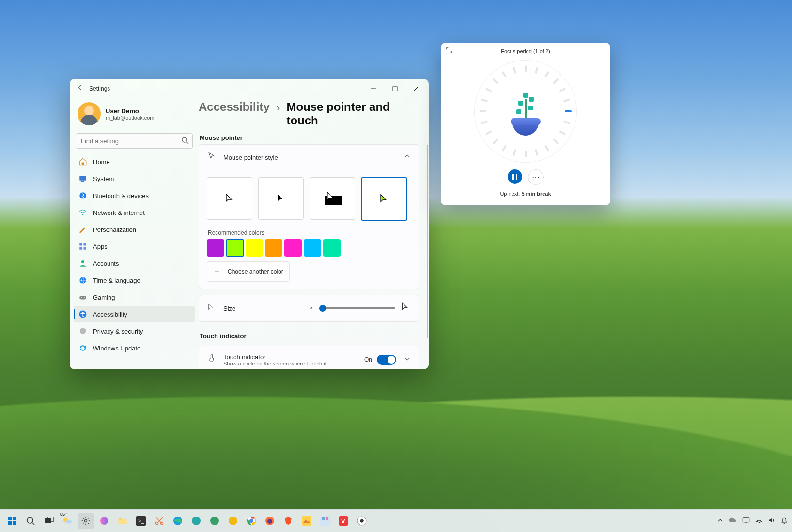  What do you see at coordinates (134, 229) in the screenshot?
I see `sidebar-item-personalization: Personalization` at bounding box center [134, 229].